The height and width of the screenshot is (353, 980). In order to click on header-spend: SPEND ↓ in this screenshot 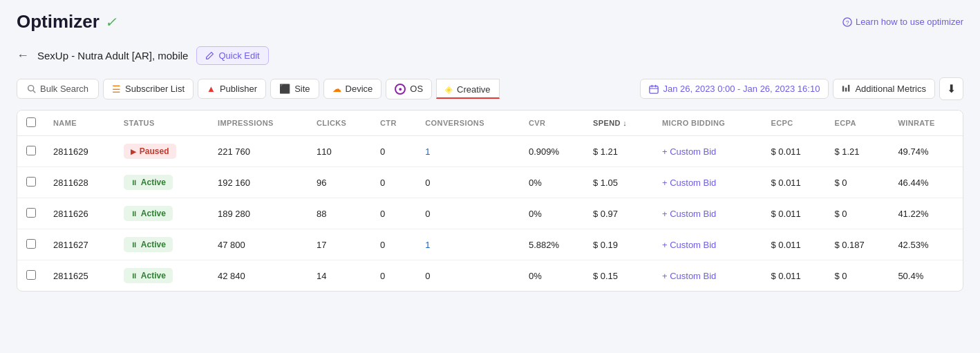, I will do `click(619, 123)`.